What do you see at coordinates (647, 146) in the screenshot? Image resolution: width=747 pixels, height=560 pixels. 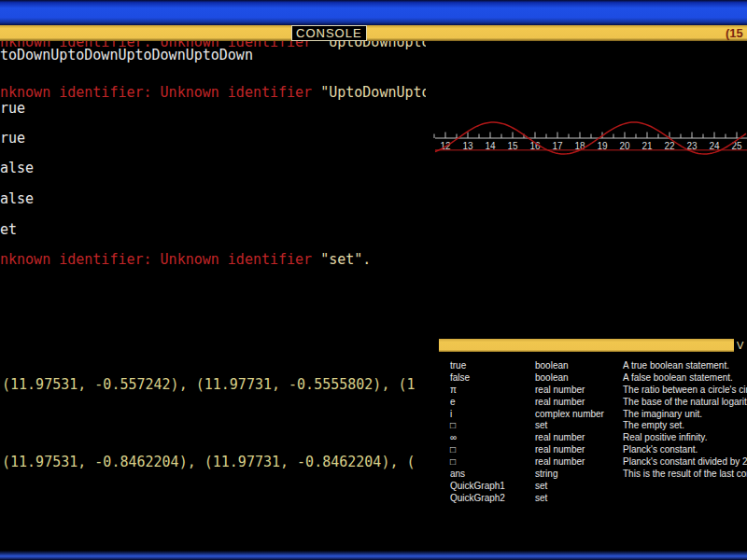 I see `x-tick-label: 21` at bounding box center [647, 146].